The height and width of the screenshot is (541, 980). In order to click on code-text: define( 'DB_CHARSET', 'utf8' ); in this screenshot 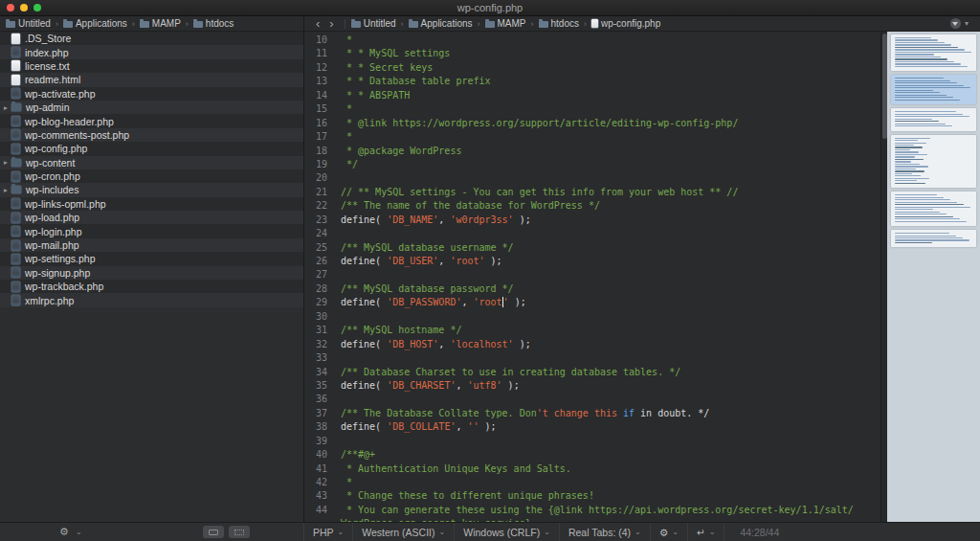, I will do `click(431, 386)`.